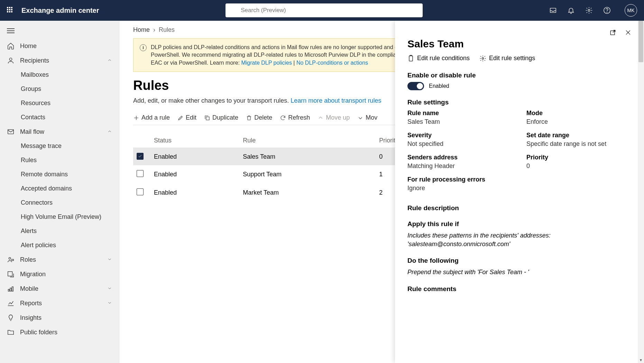 The height and width of the screenshot is (363, 644). I want to click on sidebar-item-remote-domains: Remote domains, so click(59, 174).